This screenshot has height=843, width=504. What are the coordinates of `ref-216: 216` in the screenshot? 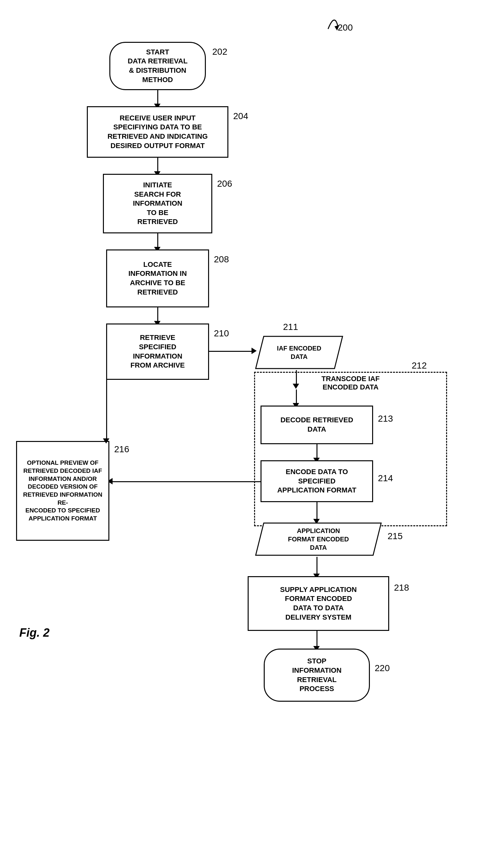 It's located at (122, 449).